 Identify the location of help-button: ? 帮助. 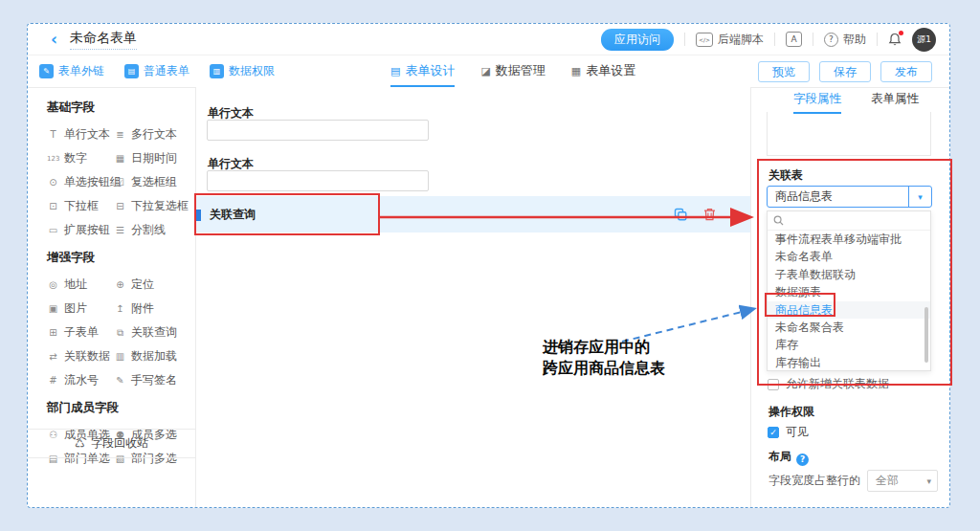
(845, 40).